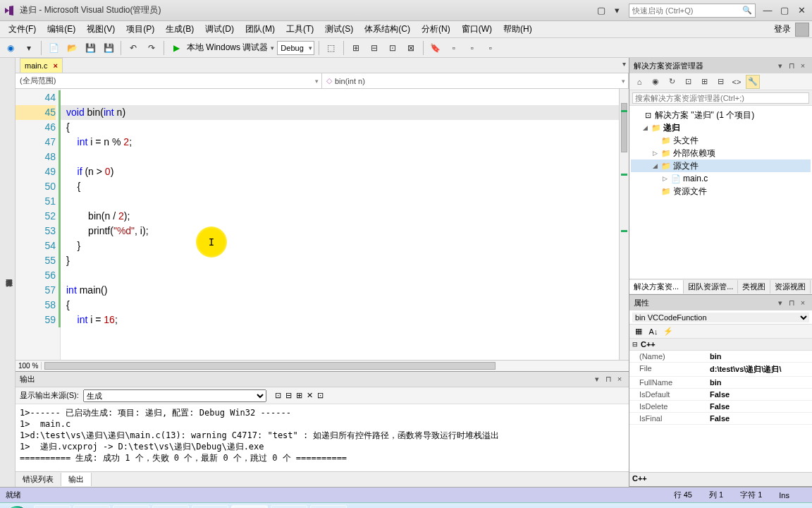  What do you see at coordinates (220, 30) in the screenshot?
I see `menu-debug: 调试(D)` at bounding box center [220, 30].